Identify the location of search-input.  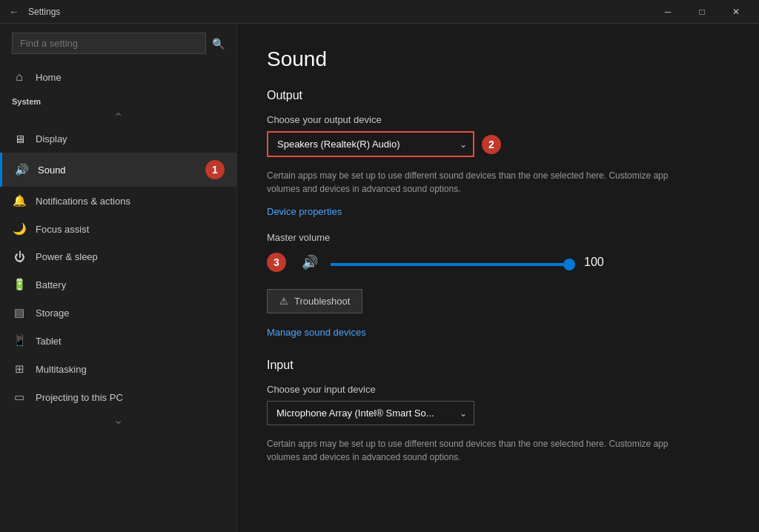
(109, 43).